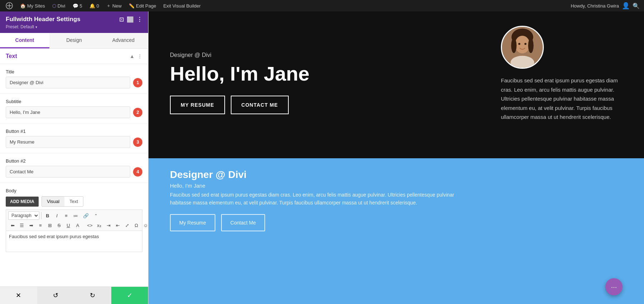 The width and height of the screenshot is (644, 304). What do you see at coordinates (74, 218) in the screenshot?
I see `body-editor-section: Body ADD MEDIA Visual Text Paragraph B` at bounding box center [74, 218].